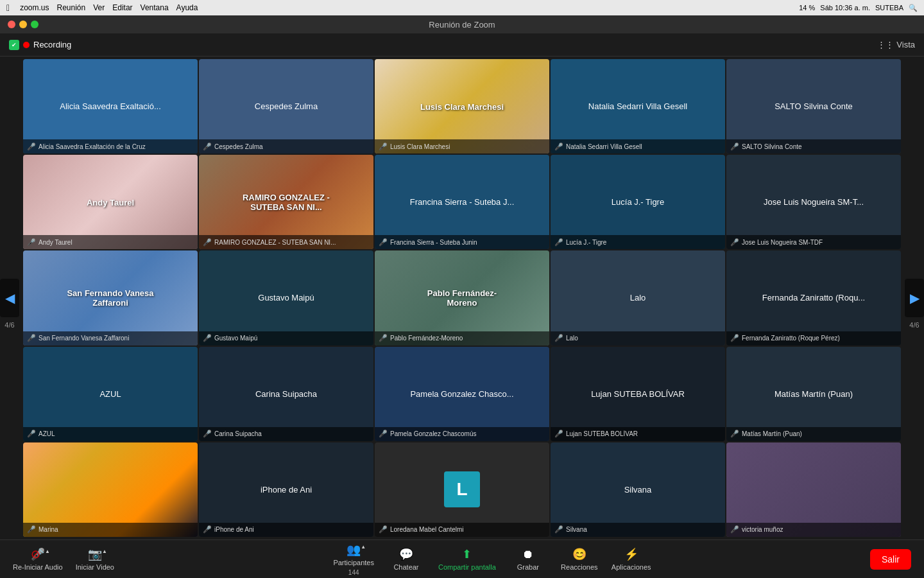 The image size is (924, 578). What do you see at coordinates (49, 529) in the screenshot?
I see `participant-full-name: Marina` at bounding box center [49, 529].